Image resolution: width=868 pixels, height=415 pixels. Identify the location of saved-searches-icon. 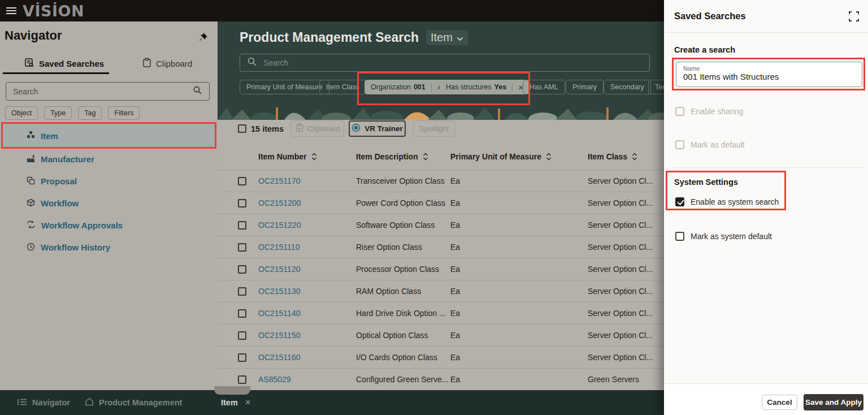
(29, 63).